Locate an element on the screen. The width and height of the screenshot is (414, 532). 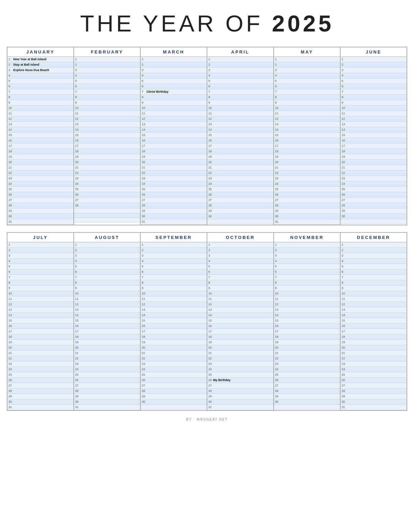
day-row: 13 is located at coordinates (240, 310).